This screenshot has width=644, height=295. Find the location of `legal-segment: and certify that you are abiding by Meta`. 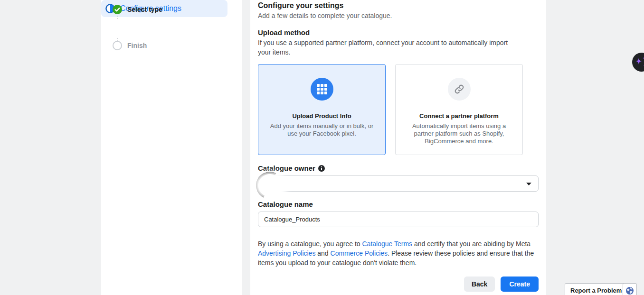

legal-segment: and certify that you are abiding by Meta is located at coordinates (471, 244).